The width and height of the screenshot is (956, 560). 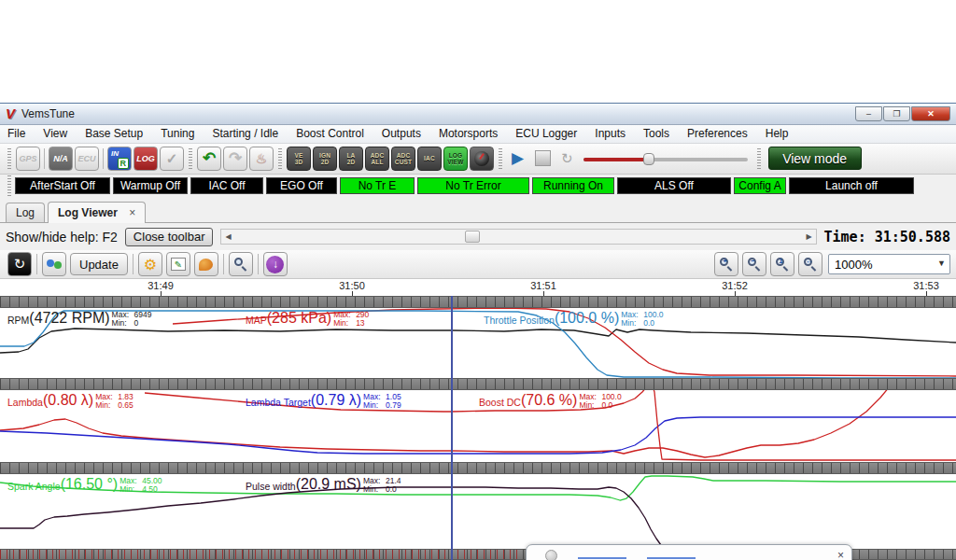 I want to click on bottom-popup: ×, so click(x=689, y=553).